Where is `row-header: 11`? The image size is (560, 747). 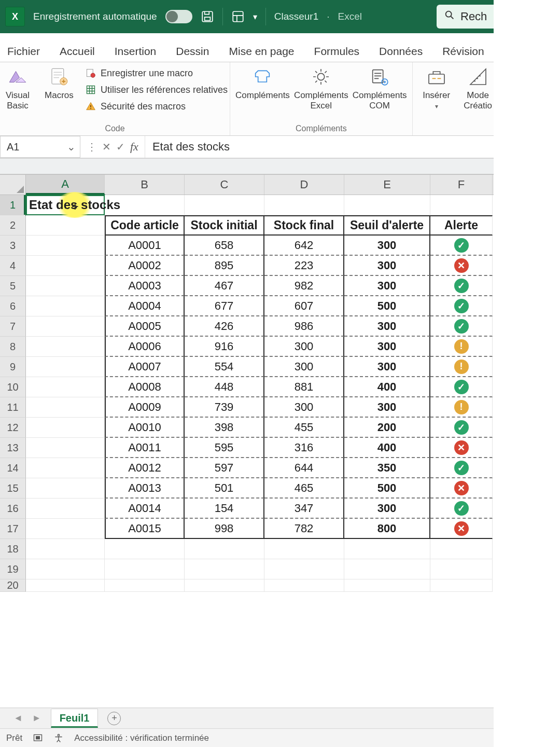 row-header: 11 is located at coordinates (13, 408).